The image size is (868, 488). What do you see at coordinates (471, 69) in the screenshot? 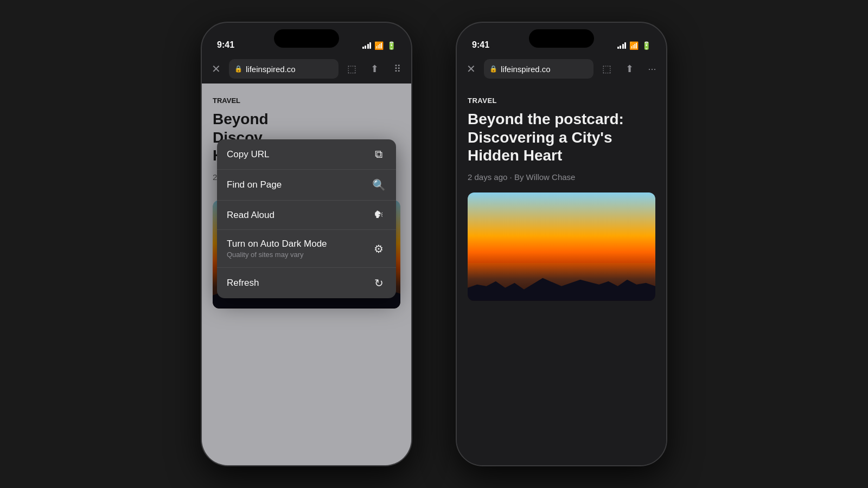
I see `close-button-right: ✕` at bounding box center [471, 69].